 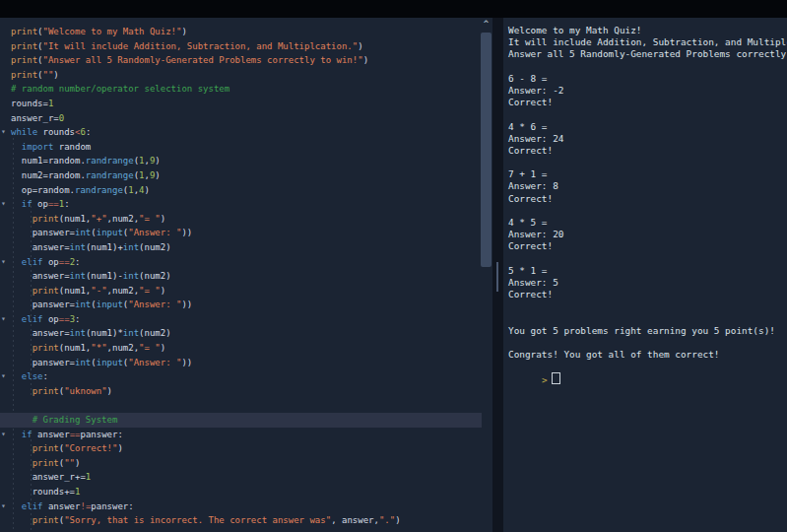 What do you see at coordinates (240, 477) in the screenshot?
I see `code-line: answer_r+=1` at bounding box center [240, 477].